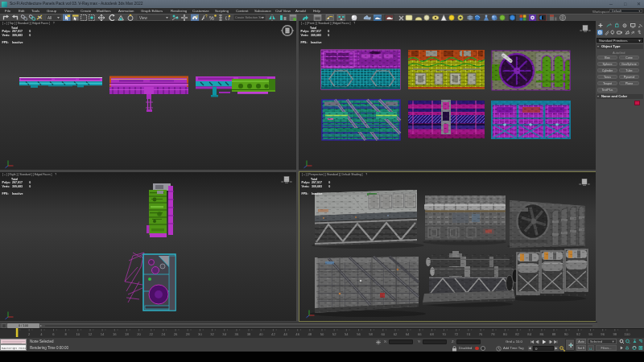 Image resolution: width=644 pixels, height=362 pixels. Describe the element at coordinates (554, 335) in the screenshot. I see `svg-text: 88` at that location.